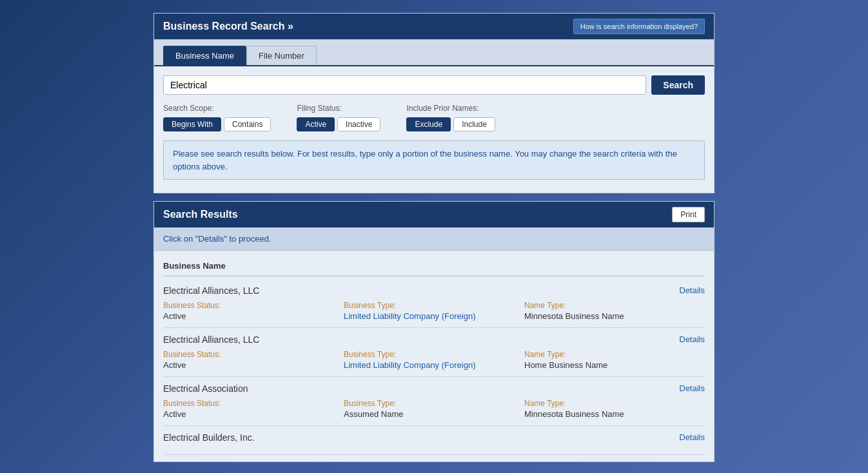 This screenshot has height=473, width=868. What do you see at coordinates (434, 441) in the screenshot?
I see `table-row: Electrical Builders, Inc. Details` at bounding box center [434, 441].